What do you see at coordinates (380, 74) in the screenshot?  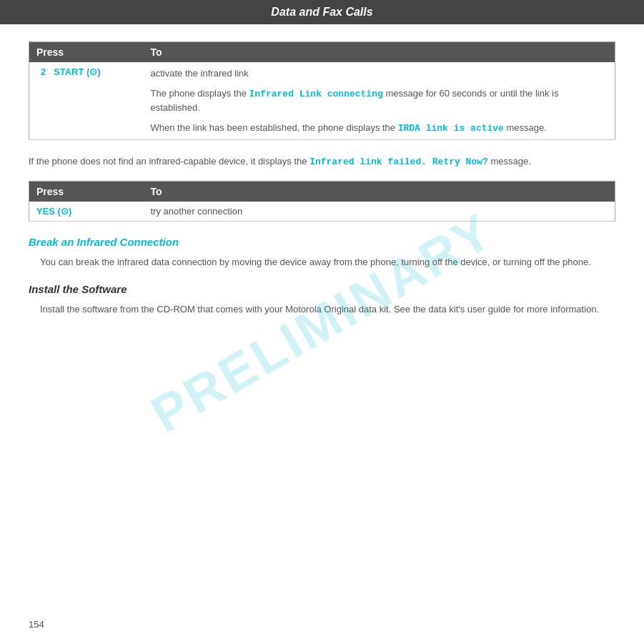 I see `table1-desc1: activate the infrared link` at bounding box center [380, 74].